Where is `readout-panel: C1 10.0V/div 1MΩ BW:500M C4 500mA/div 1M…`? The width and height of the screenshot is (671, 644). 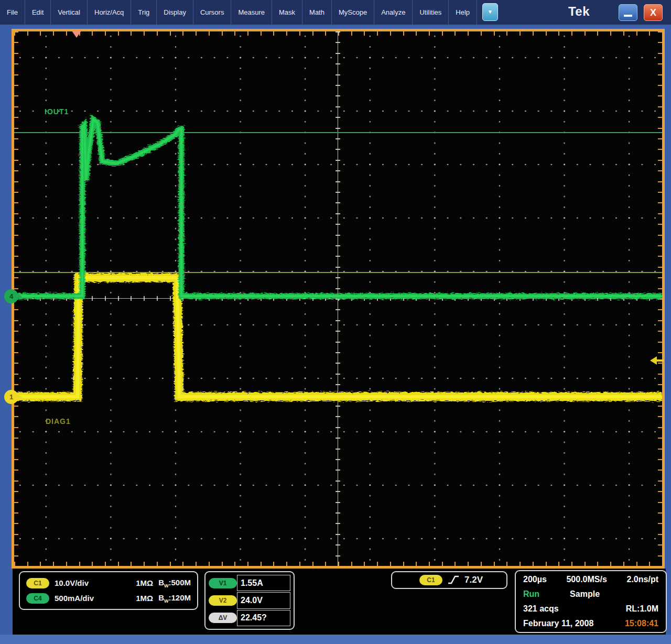
readout-panel: C1 10.0V/div 1MΩ BW:500M C4 500mA/div 1M… is located at coordinates (336, 602).